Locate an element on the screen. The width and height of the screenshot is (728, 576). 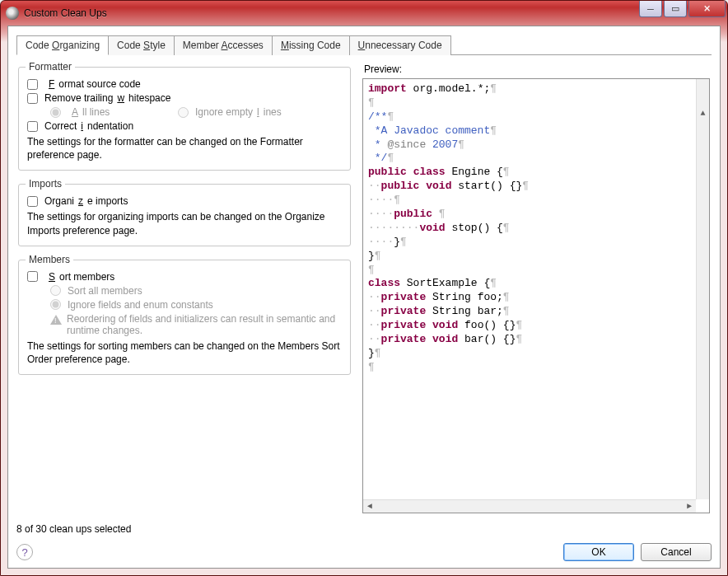
maximize-button: ▭ is located at coordinates (675, 9).